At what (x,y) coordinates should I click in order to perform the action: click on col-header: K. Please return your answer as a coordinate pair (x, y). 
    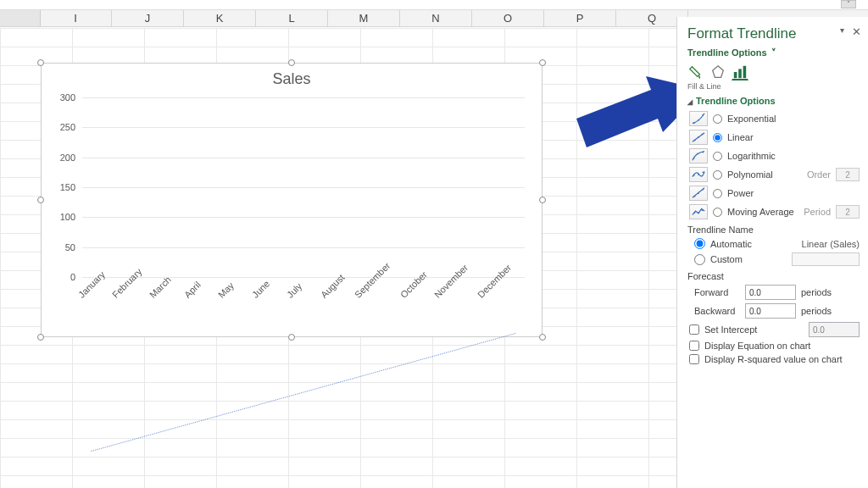
    Looking at the image, I should click on (220, 19).